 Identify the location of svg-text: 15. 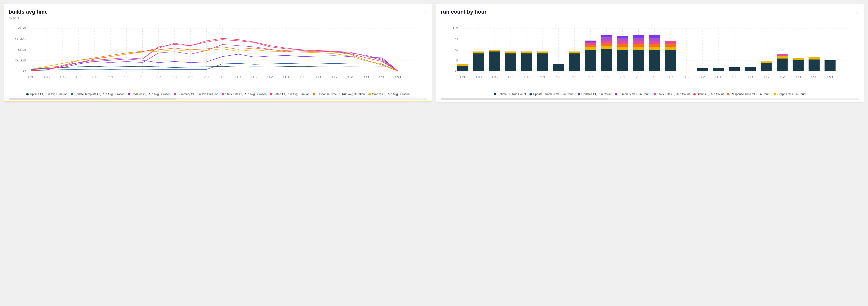
(766, 77).